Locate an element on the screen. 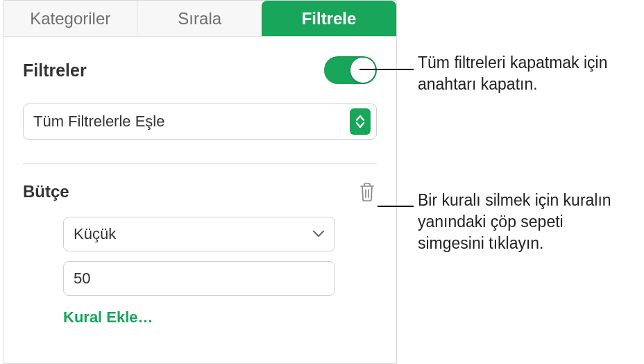 The image size is (644, 364). rule-operator-select: Küçük is located at coordinates (199, 234).